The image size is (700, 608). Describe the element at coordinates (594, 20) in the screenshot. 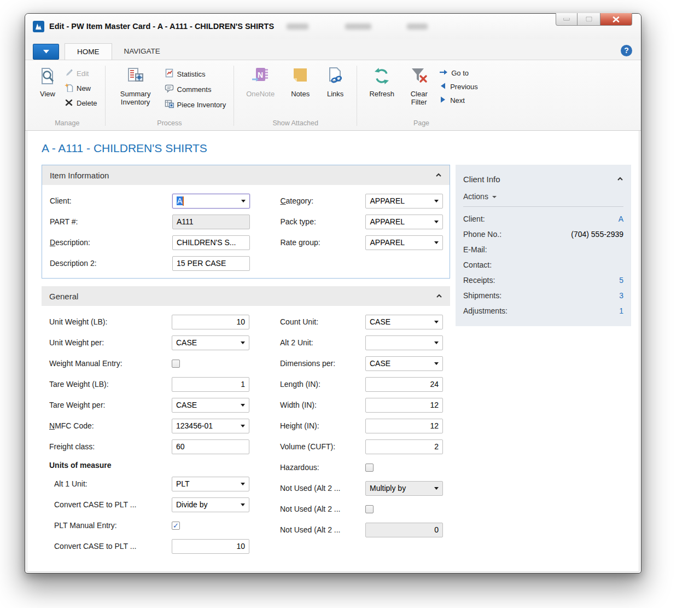

I see `window-controls` at that location.